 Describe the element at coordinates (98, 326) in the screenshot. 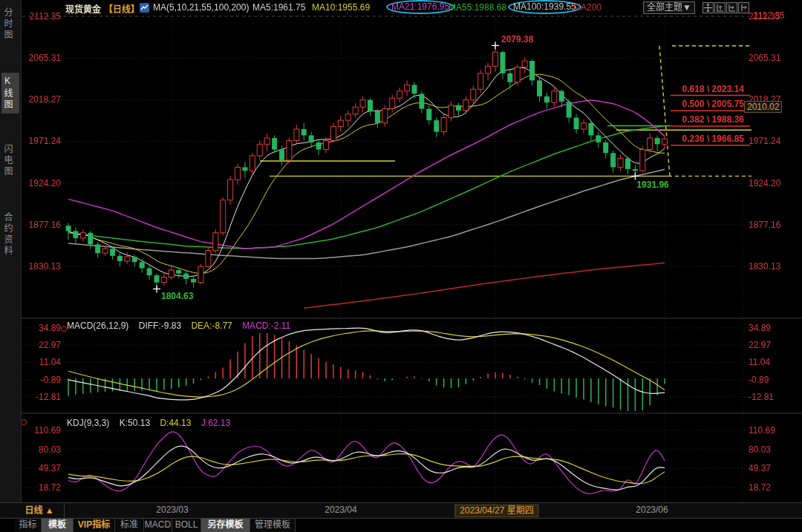

I see `macd-title: MACD(26,12,9)` at that location.